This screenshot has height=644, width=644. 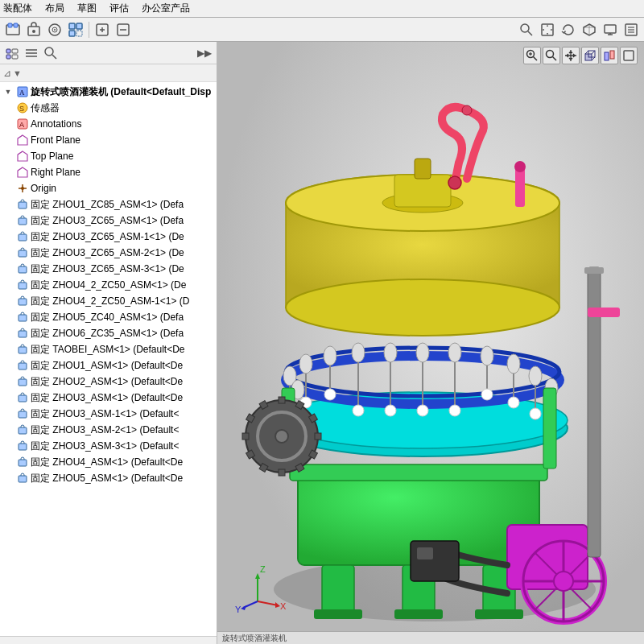 What do you see at coordinates (108, 108) in the screenshot?
I see `tree-item: S传感器` at bounding box center [108, 108].